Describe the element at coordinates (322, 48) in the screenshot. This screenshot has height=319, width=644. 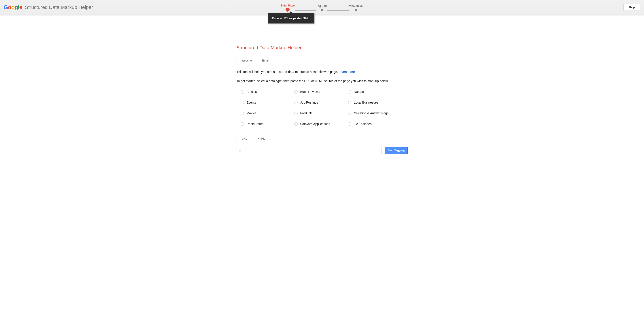
I see `page-title: Structured Data Markup Helper` at that location.